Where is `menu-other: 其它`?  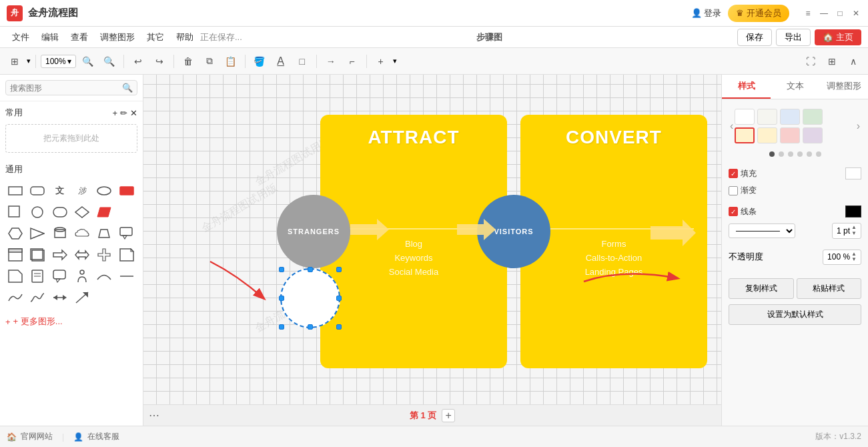 menu-other: 其它 is located at coordinates (155, 37).